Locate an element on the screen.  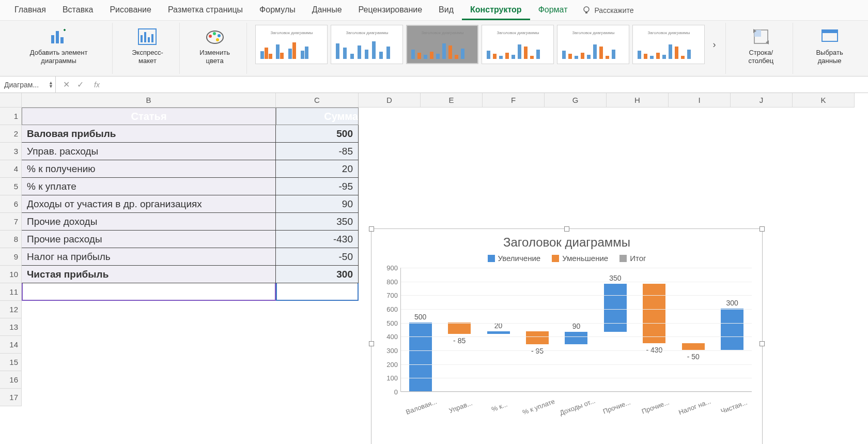
table-cell: -95 is located at coordinates (317, 187).